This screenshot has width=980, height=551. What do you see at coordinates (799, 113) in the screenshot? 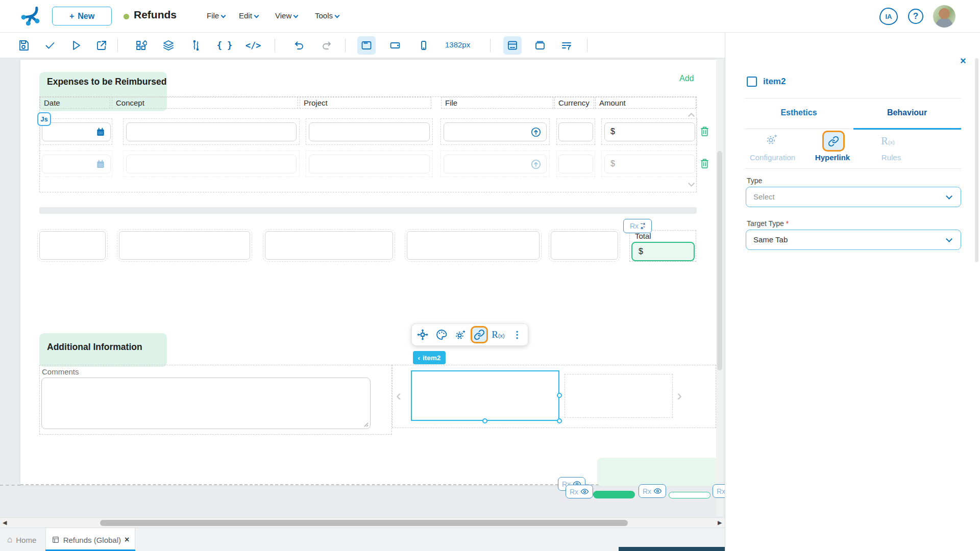
I see `tab-esthetics: Esthetics` at bounding box center [799, 113].